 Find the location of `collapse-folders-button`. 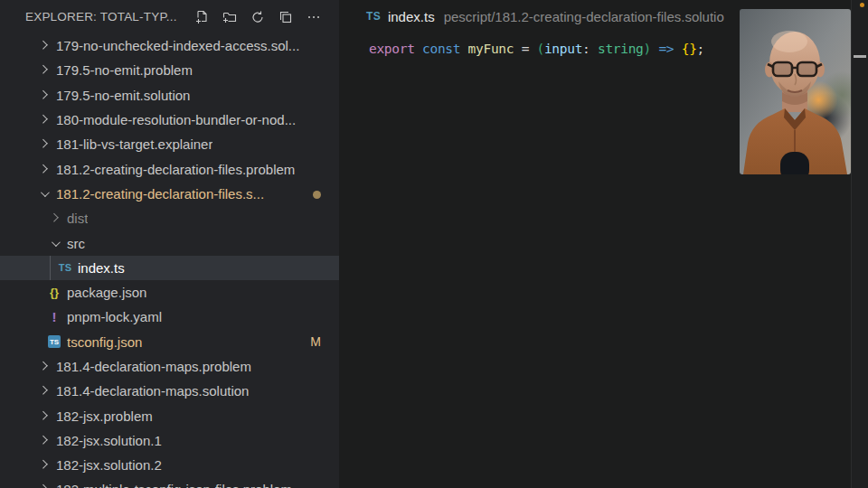

collapse-folders-button is located at coordinates (286, 17).